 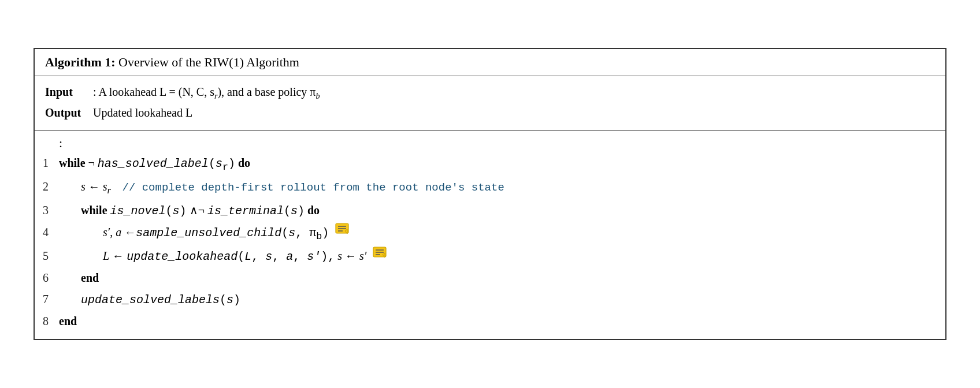 I want to click on line-1: 1 while ¬ has_solved_label(sr) do, so click(x=490, y=165).